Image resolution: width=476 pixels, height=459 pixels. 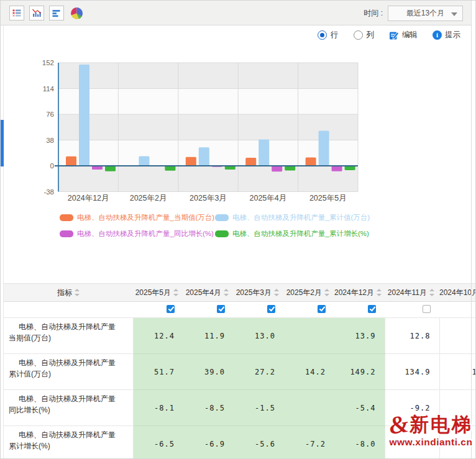 What do you see at coordinates (346, 35) in the screenshot?
I see `orientation-radio-group: 行 列` at bounding box center [346, 35].